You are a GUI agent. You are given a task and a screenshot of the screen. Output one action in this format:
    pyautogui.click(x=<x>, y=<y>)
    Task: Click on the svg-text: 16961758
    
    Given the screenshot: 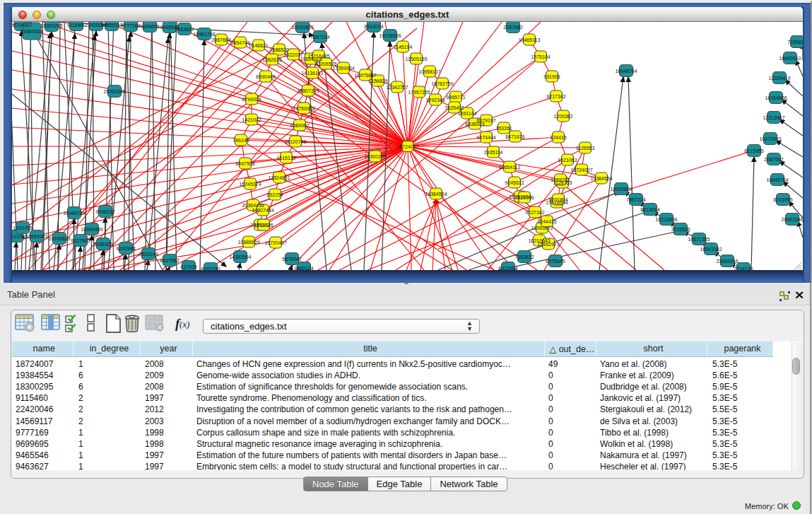 What is the action you would take?
    pyautogui.click(x=204, y=34)
    